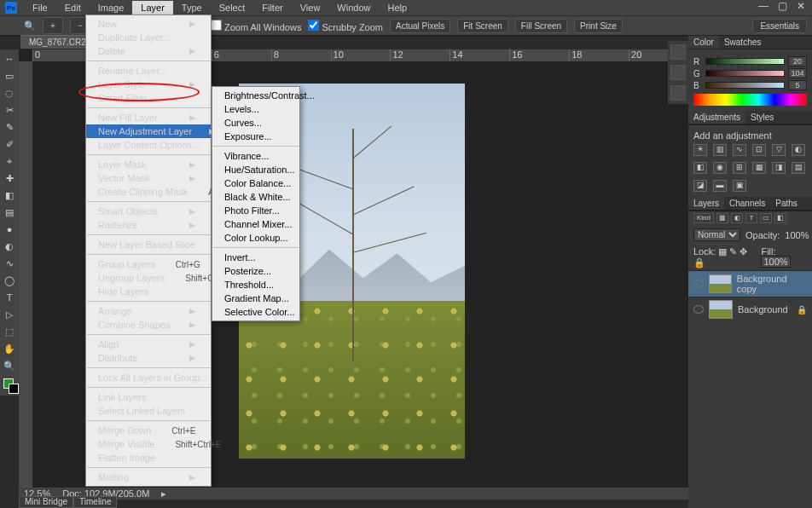  What do you see at coordinates (148, 245) in the screenshot?
I see `menu-item-new-layer-based-slice: New Layer Based Slice` at bounding box center [148, 245].